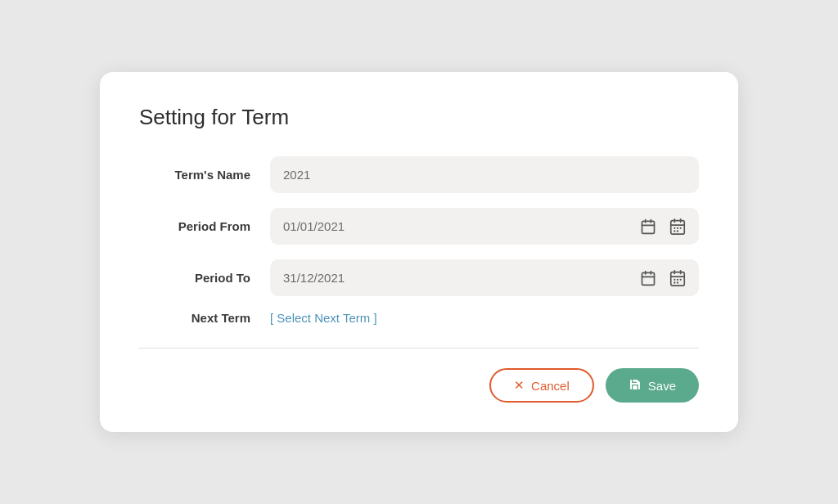  Describe the element at coordinates (484, 175) in the screenshot. I see `term-name-input` at that location.